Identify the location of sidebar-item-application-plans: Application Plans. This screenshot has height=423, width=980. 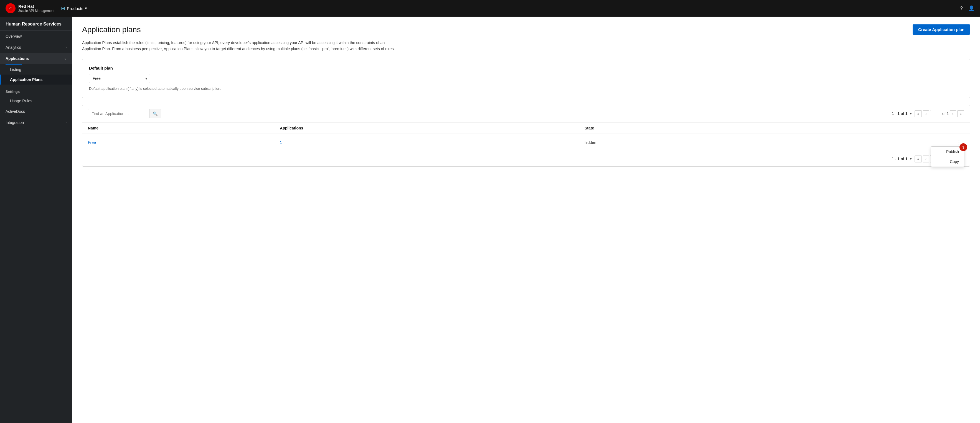
(36, 80).